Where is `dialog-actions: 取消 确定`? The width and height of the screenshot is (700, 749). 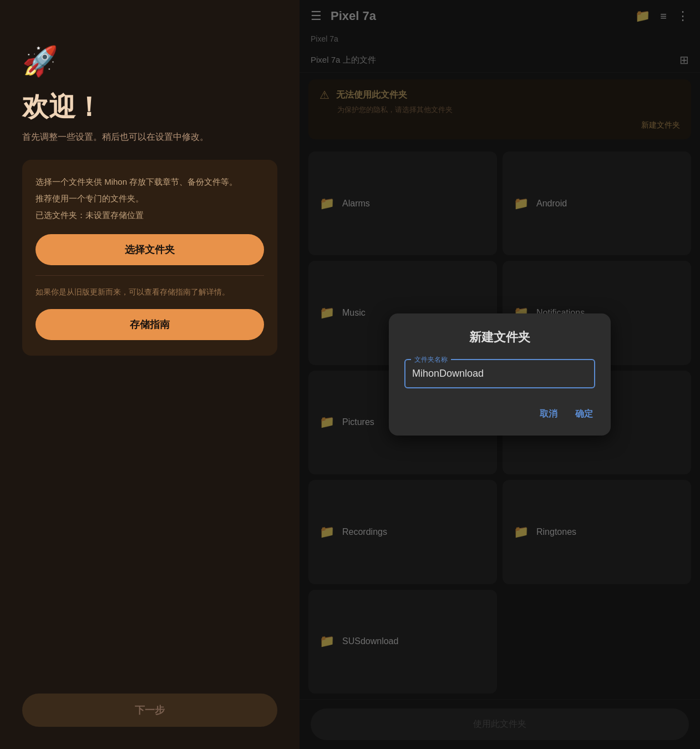
dialog-actions: 取消 确定 is located at coordinates (500, 414).